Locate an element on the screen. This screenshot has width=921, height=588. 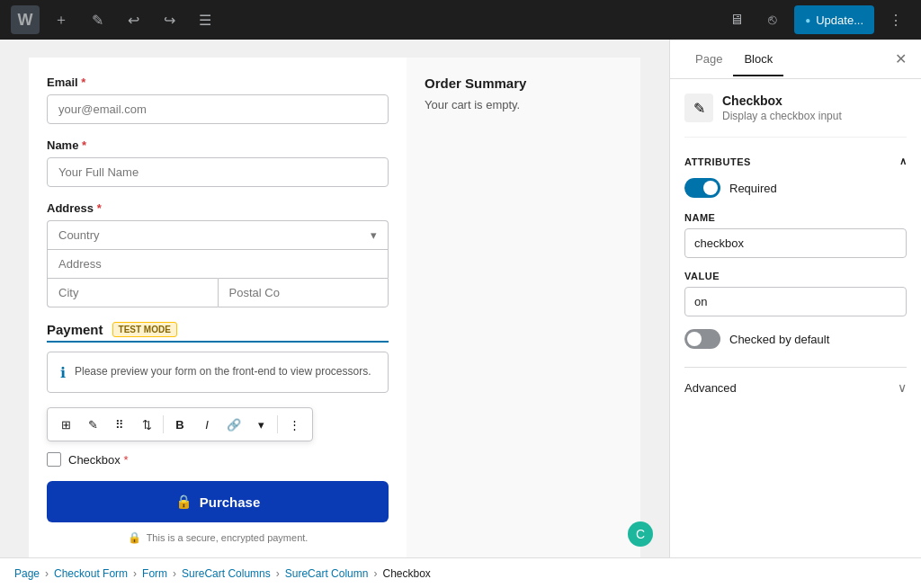
brush-icon: ✎ is located at coordinates (97, 20).